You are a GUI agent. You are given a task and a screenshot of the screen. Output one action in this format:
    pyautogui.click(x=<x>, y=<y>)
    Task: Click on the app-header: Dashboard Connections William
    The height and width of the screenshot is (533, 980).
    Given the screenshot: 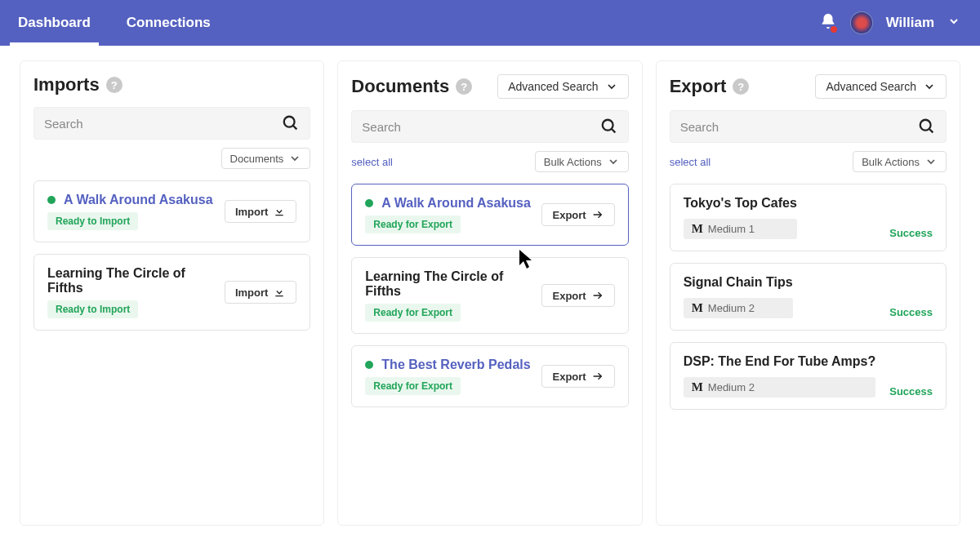 What is the action you would take?
    pyautogui.click(x=490, y=23)
    